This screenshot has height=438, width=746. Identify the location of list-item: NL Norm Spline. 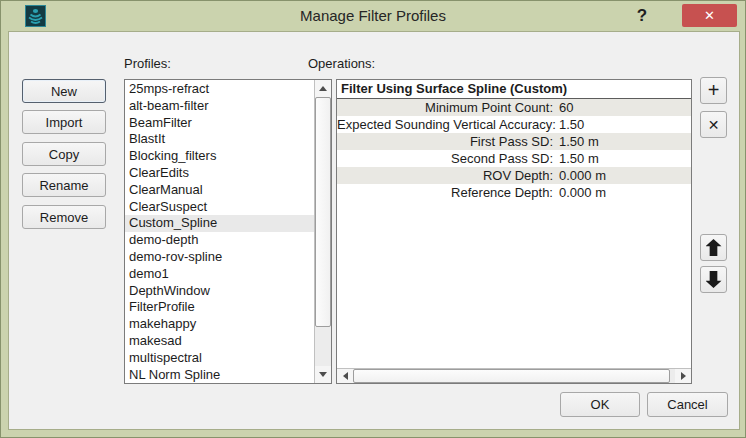
(220, 375).